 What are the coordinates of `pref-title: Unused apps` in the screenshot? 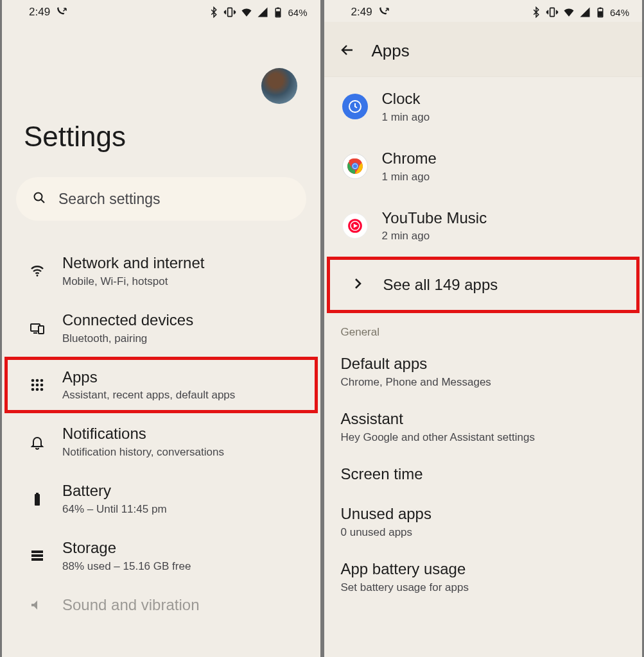 It's located at (485, 514).